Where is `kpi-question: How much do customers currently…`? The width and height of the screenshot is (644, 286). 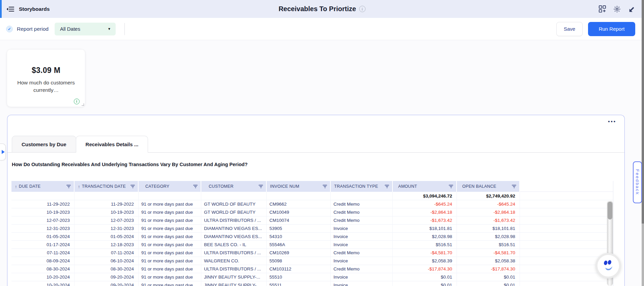 kpi-question: How much do customers currently… is located at coordinates (46, 86).